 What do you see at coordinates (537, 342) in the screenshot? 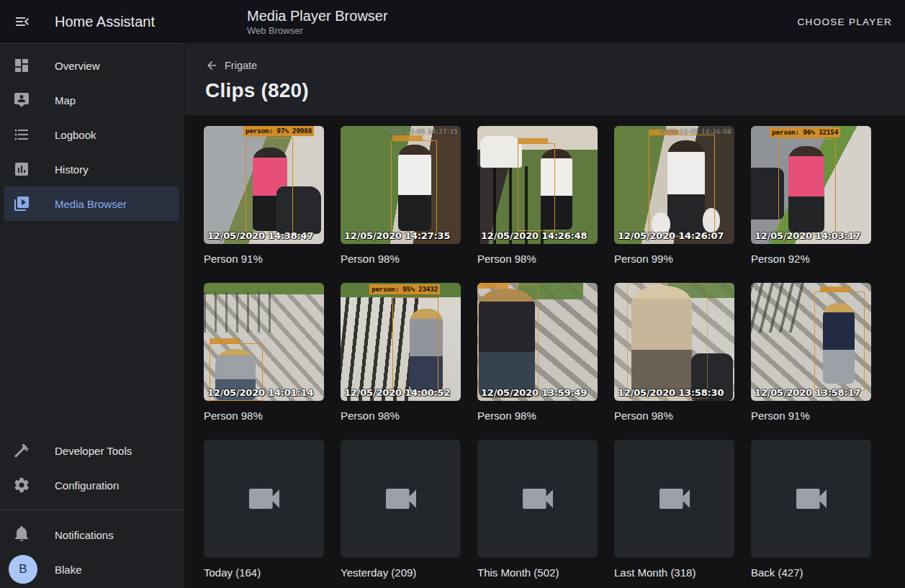
I see `clip-thumbnail: 12/05/2020 13:59:49` at bounding box center [537, 342].